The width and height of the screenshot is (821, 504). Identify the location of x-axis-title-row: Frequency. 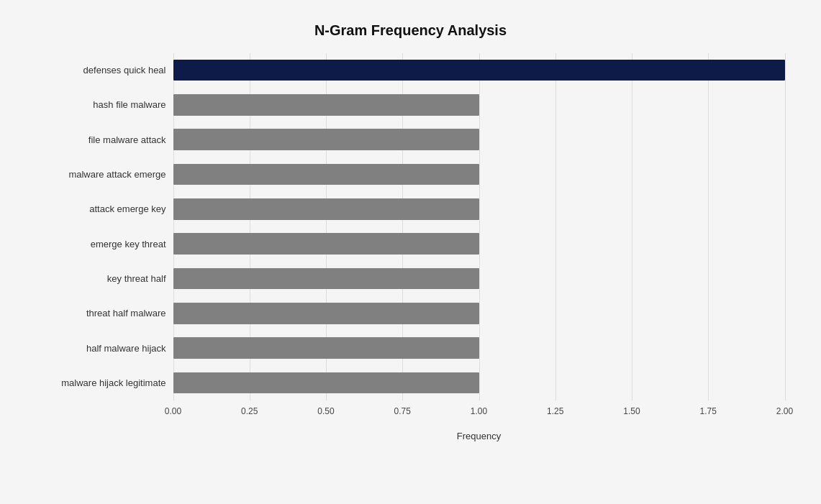
(411, 434).